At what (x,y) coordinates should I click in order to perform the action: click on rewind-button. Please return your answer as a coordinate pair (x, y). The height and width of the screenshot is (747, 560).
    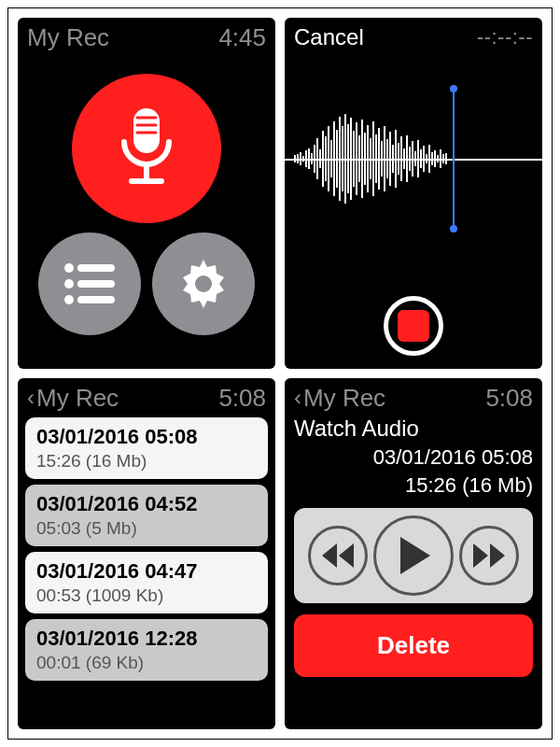
    Looking at the image, I should click on (338, 556).